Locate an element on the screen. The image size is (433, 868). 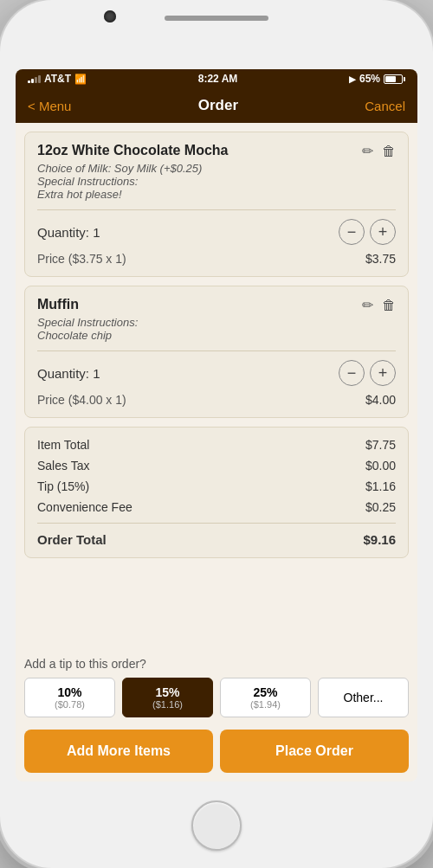
time-label: 8:22 AM is located at coordinates (218, 79).